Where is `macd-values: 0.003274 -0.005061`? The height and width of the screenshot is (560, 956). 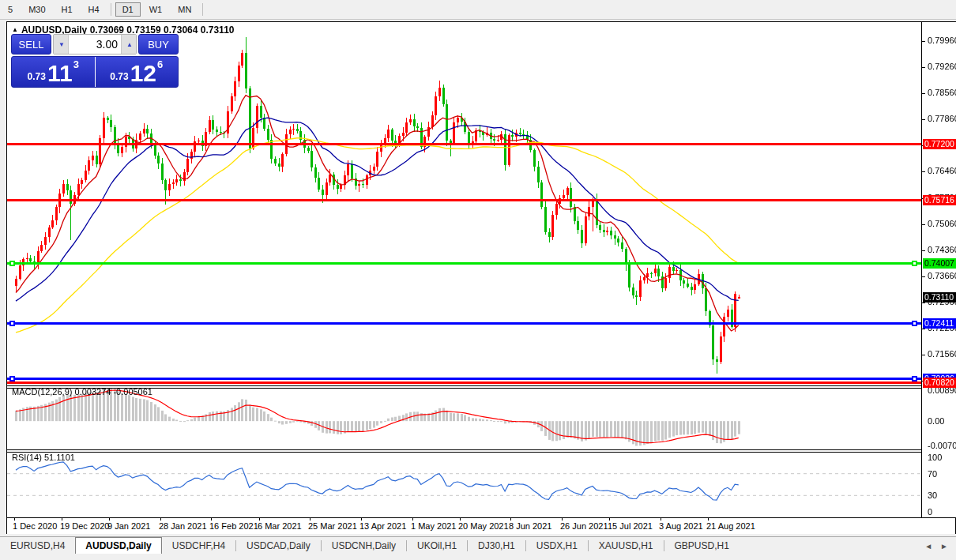
macd-values: 0.003274 -0.005061 is located at coordinates (113, 392).